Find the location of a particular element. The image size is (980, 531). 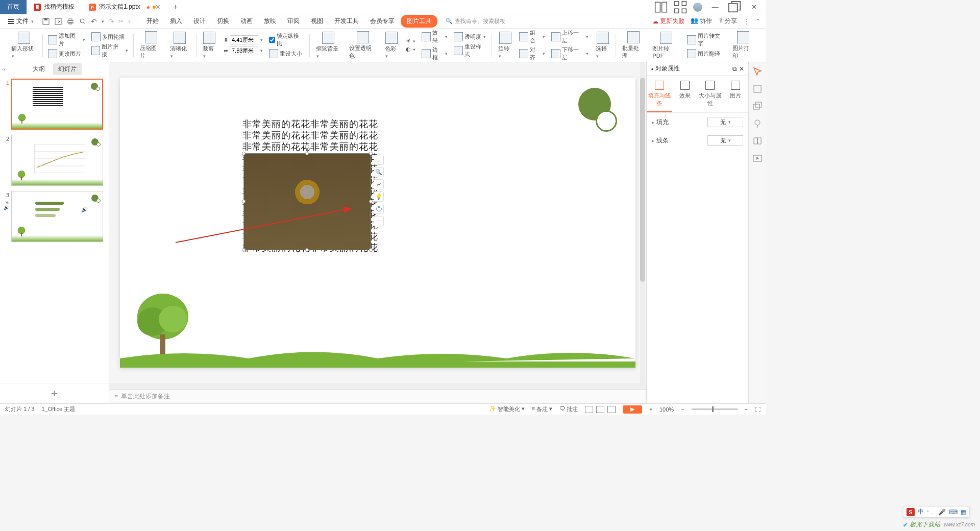

collapse-ribbon-icon: ⌃ is located at coordinates (758, 21).